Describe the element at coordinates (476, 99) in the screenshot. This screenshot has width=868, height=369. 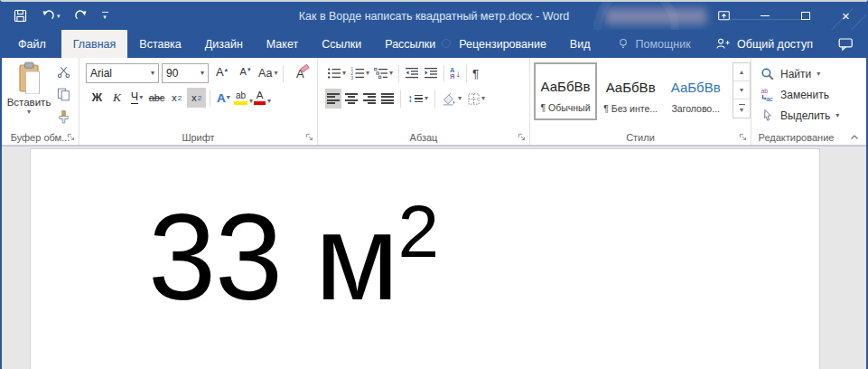
I see `borders-button: ▾` at that location.